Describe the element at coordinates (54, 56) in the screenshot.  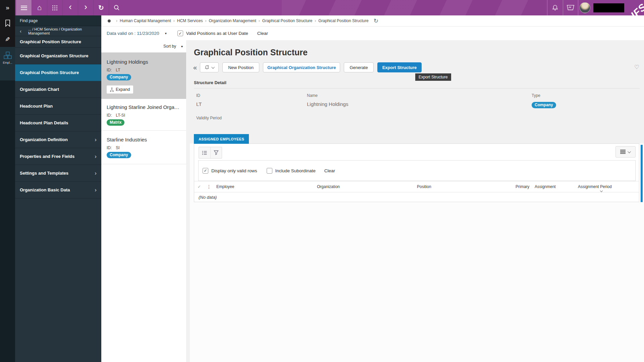
I see `sidebar-item-label: Graphical Organization Structure` at that location.